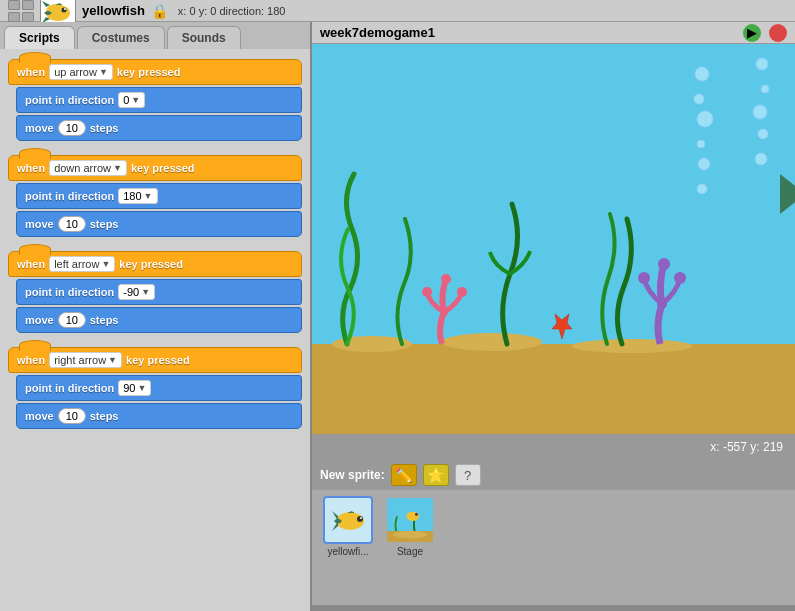 Image resolution: width=795 pixels, height=611 pixels. What do you see at coordinates (76, 72) in the screenshot?
I see `key-value-up: up arrow` at bounding box center [76, 72].